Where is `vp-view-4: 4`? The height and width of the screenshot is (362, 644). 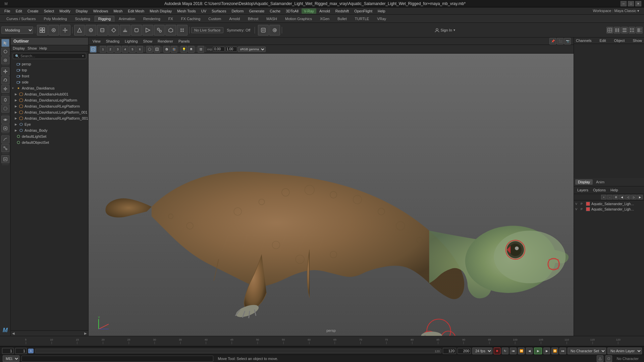 vp-view-4: 4 is located at coordinates (125, 49).